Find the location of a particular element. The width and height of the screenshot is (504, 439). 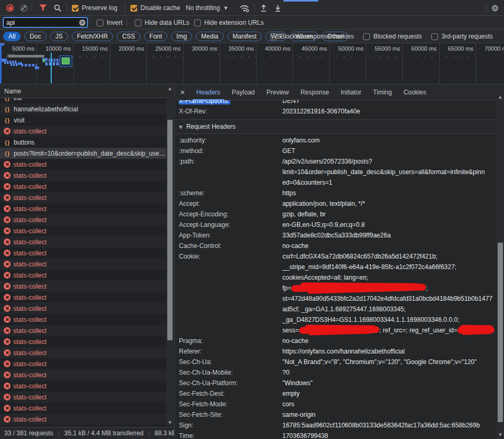

checkbox-checked-icon is located at coordinates (75, 8).